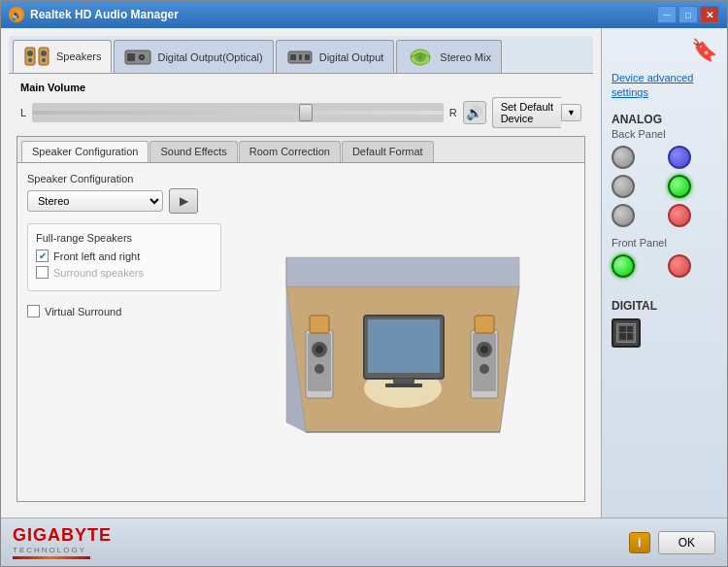  Describe the element at coordinates (83, 312) in the screenshot. I see `virtual-surround-label: Virtual Surround` at that location.